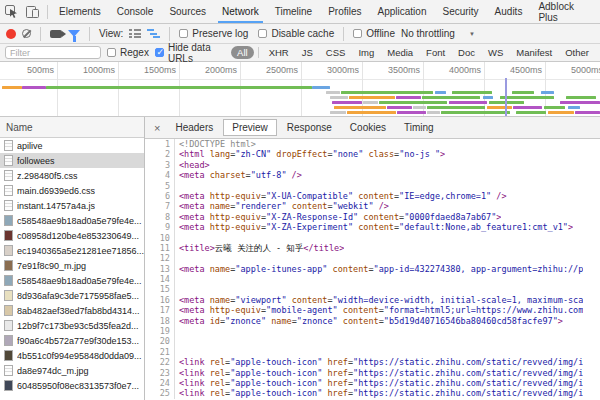 This screenshot has width=600, height=400. What do you see at coordinates (112, 52) in the screenshot?
I see `regex-checkbox` at bounding box center [112, 52].